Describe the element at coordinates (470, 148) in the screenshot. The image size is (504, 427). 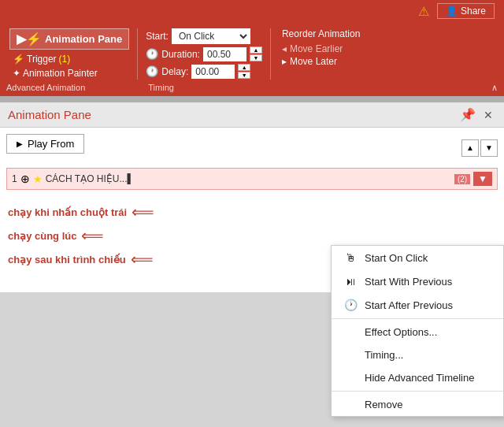
I see `move-up-button: ▲` at that location.